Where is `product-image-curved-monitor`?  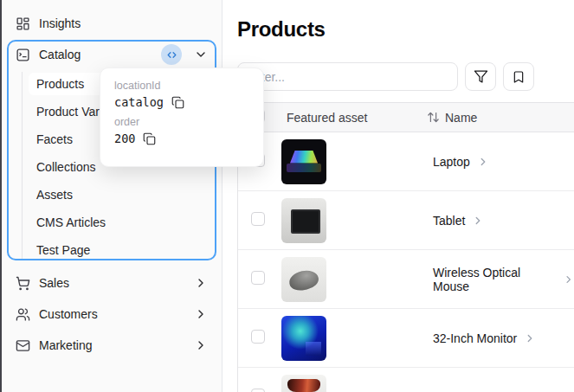
product-image-curved-monitor is located at coordinates (304, 383).